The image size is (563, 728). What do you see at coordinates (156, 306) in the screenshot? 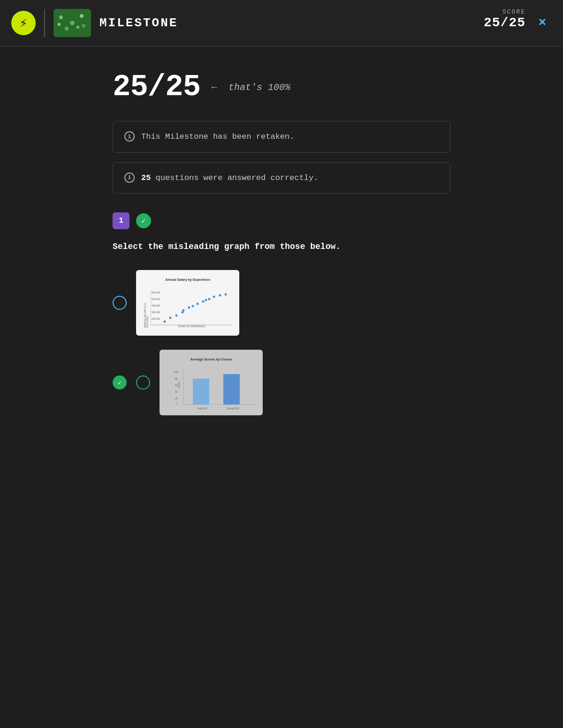
I see `svg-text: 400,000` at bounding box center [156, 306].